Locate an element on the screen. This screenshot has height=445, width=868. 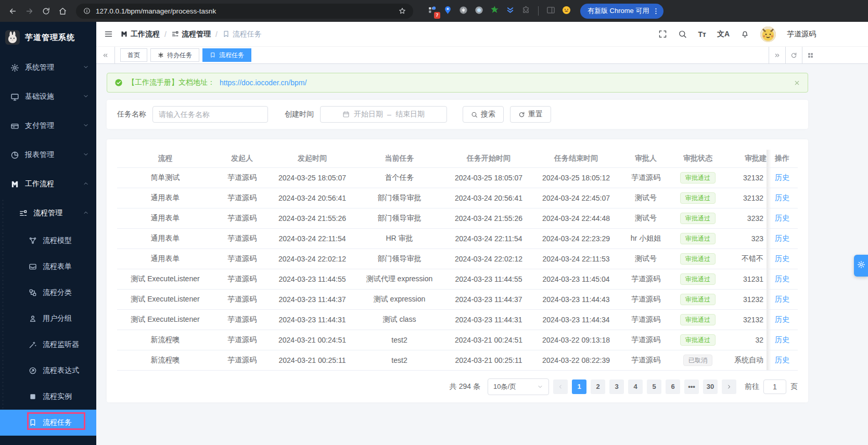
extensions-puzzle-icon is located at coordinates (526, 11).